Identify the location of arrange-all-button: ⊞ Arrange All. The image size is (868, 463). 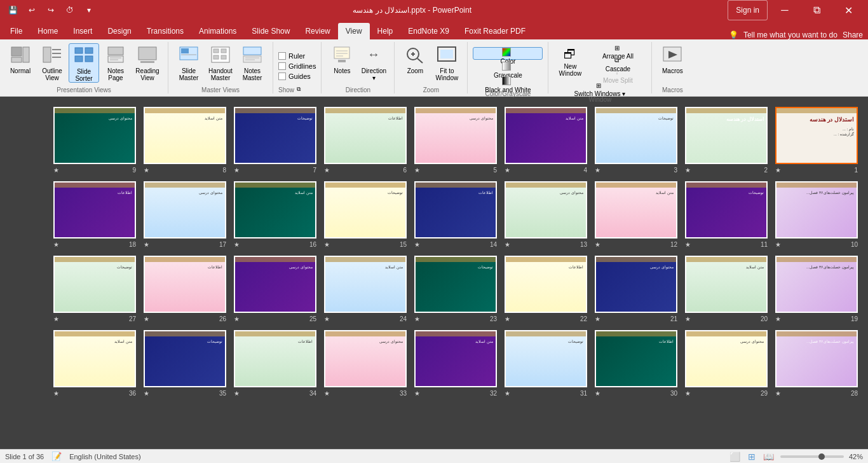
(618, 50).